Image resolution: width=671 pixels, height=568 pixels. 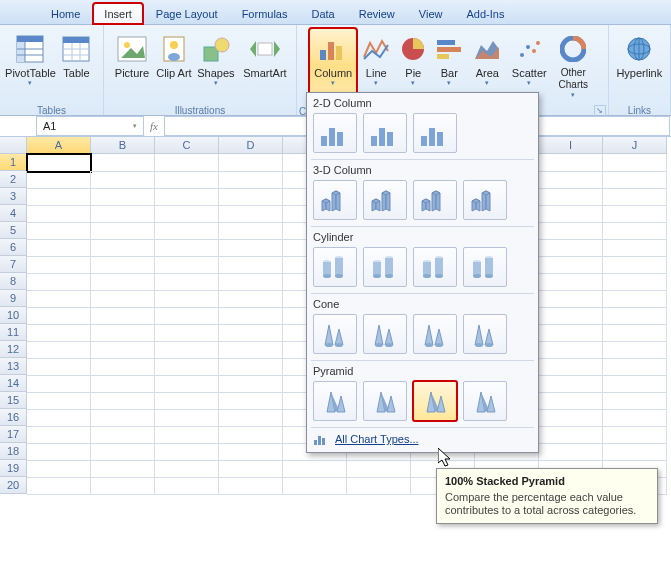 I want to click on row-header: 5, so click(x=14, y=230).